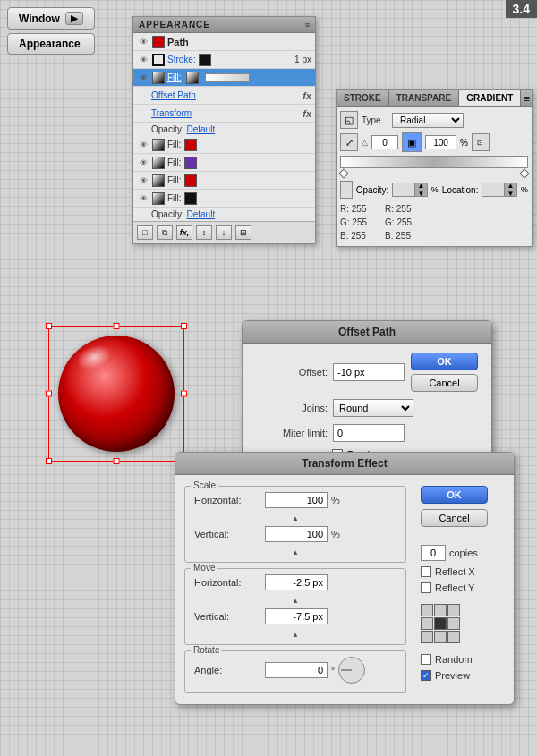 This screenshot has width=537, height=756. What do you see at coordinates (116, 326) in the screenshot?
I see `handle-tm` at bounding box center [116, 326].